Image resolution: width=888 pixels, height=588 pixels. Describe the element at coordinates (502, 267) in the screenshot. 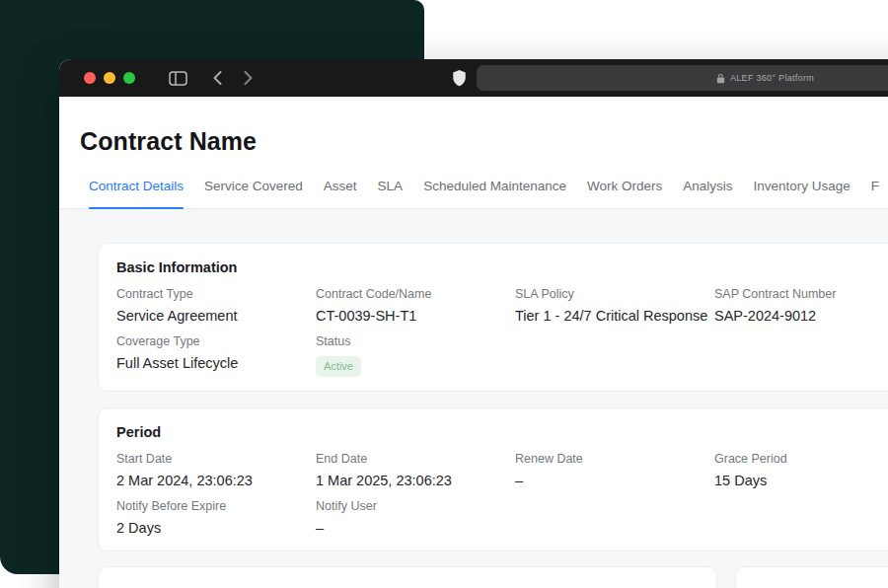

I see `card-title: Basic Information` at that location.